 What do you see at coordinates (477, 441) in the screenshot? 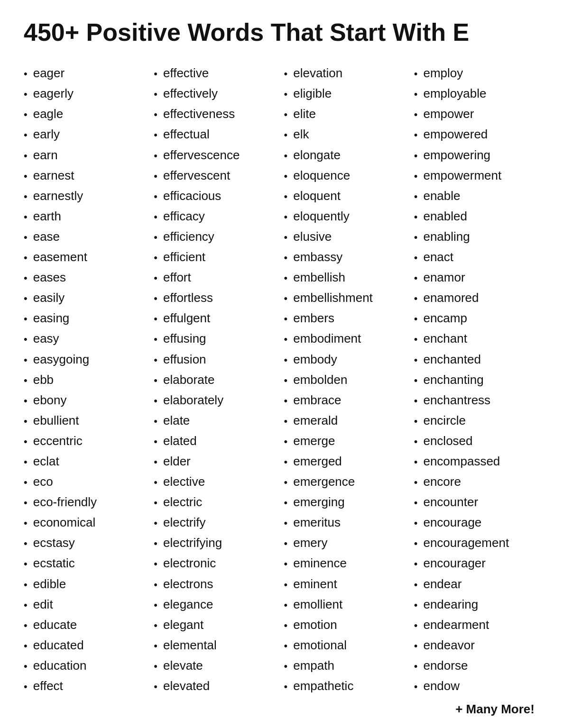
I see `list-item: enclosed` at bounding box center [477, 441].